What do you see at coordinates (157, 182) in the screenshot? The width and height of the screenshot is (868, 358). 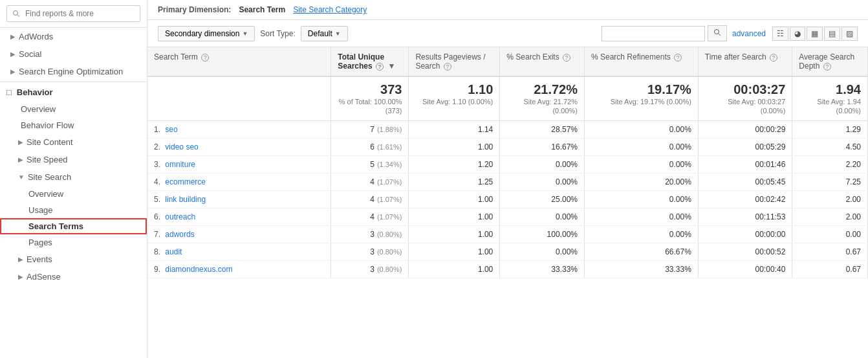 I see `row-num-3: 4.` at bounding box center [157, 182].